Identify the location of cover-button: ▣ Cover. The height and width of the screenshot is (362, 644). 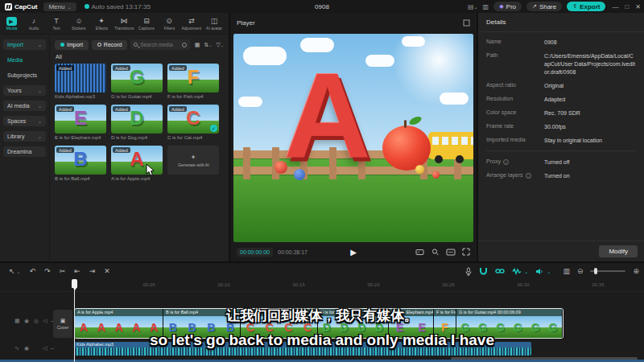
(63, 323).